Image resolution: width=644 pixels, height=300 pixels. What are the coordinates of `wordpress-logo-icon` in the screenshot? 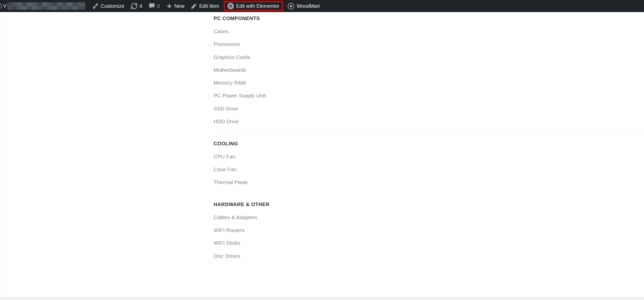 It's located at (1, 6).